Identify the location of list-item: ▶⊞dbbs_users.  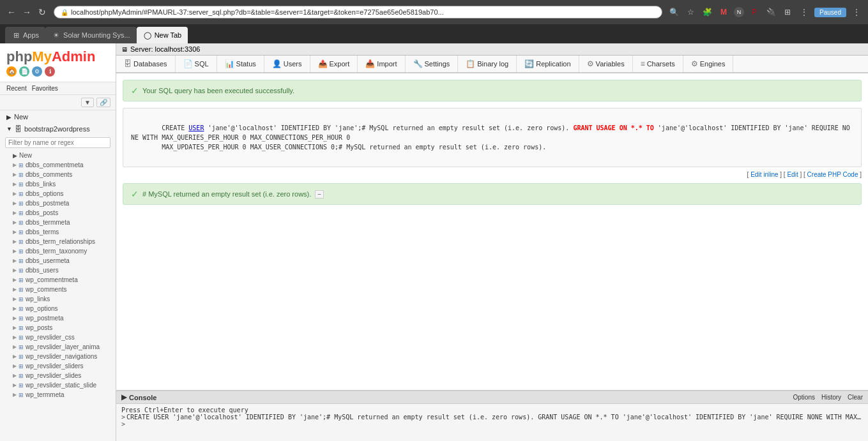
(57, 271).